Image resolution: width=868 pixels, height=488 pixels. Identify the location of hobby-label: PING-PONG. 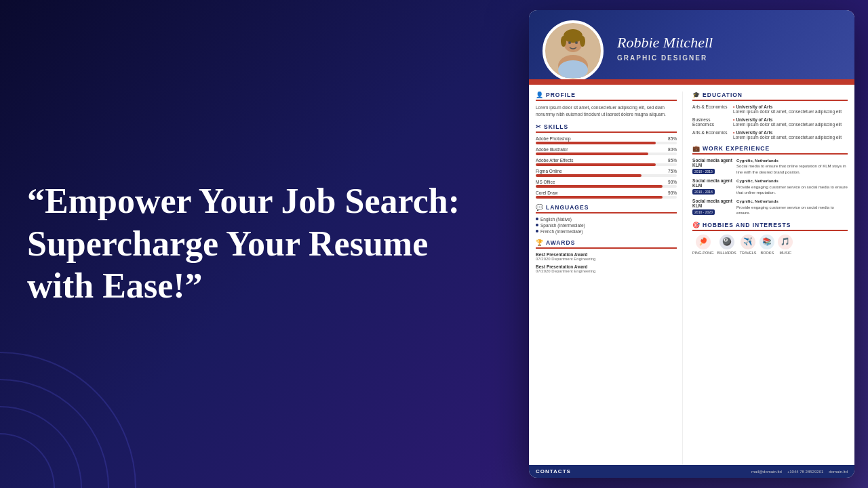
(703, 253).